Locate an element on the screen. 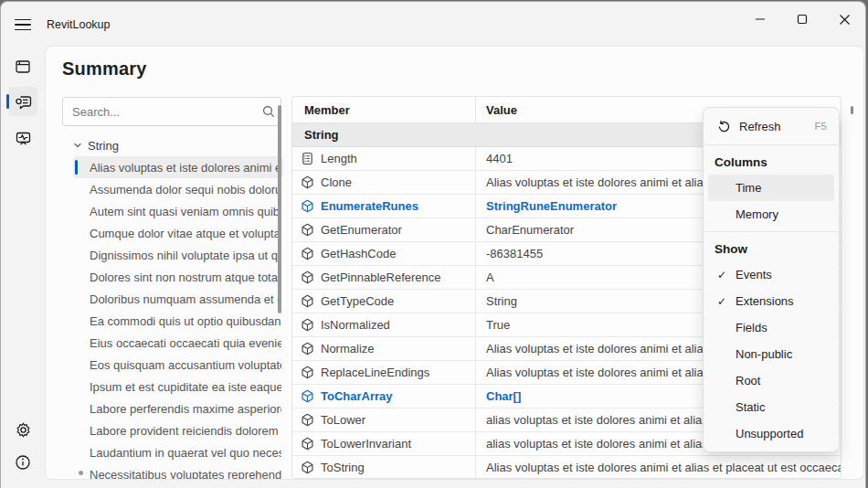 This screenshot has height=488, width=868. tree-item-label: Alias voluptas et iste dolores animi et is located at coordinates (185, 168).